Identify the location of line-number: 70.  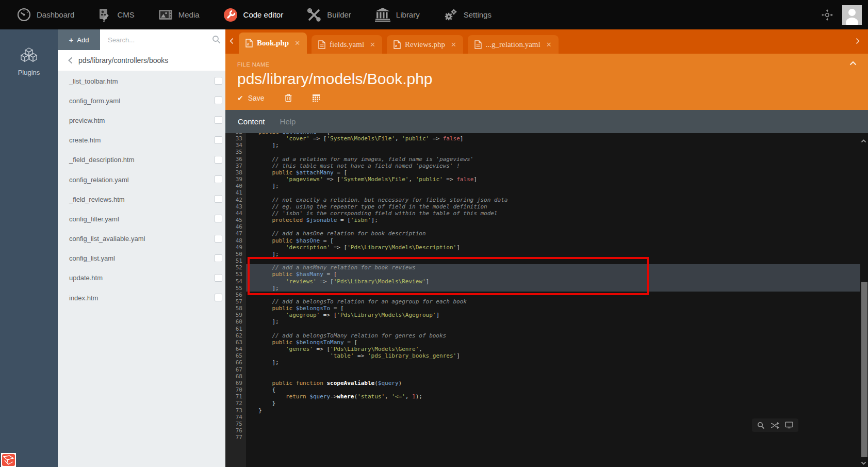
(234, 390).